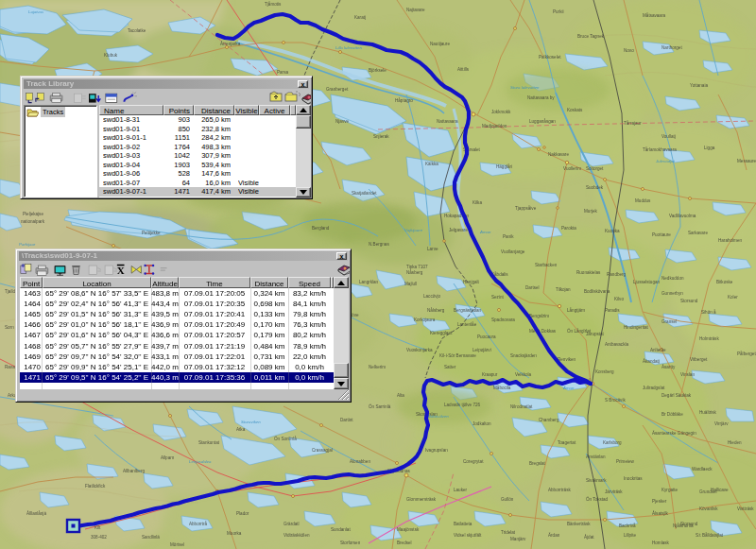 The image size is (756, 549). I want to click on svg-text: Åsartty, so click(669, 367).